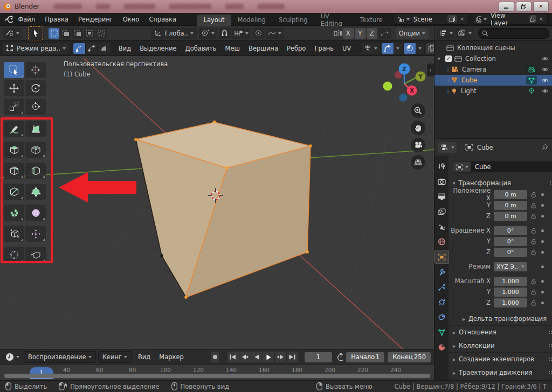  I want to click on titlebar: Blender ✕, so click(276, 6).